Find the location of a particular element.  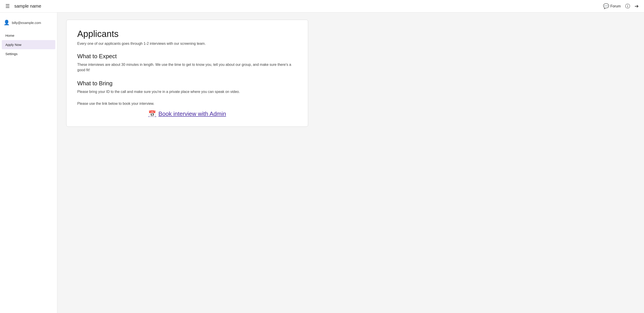

hamburger-icon: ☰ is located at coordinates (8, 6).